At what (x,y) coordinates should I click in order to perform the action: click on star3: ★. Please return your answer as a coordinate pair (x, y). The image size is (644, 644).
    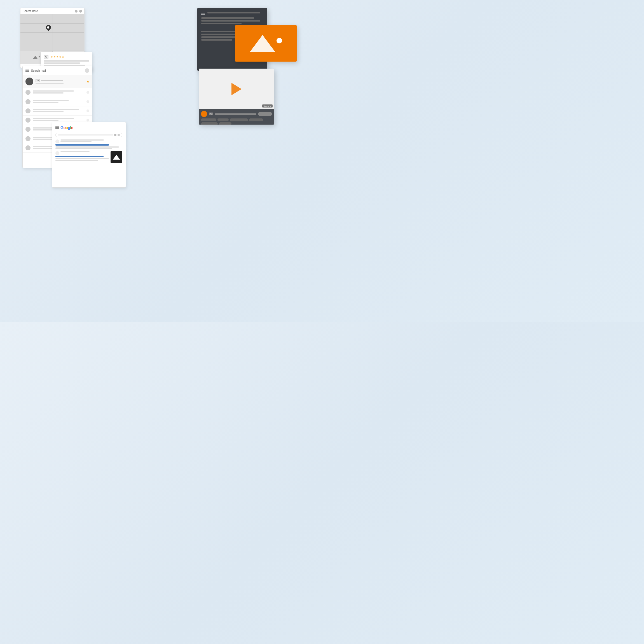
    Looking at the image, I should click on (57, 57).